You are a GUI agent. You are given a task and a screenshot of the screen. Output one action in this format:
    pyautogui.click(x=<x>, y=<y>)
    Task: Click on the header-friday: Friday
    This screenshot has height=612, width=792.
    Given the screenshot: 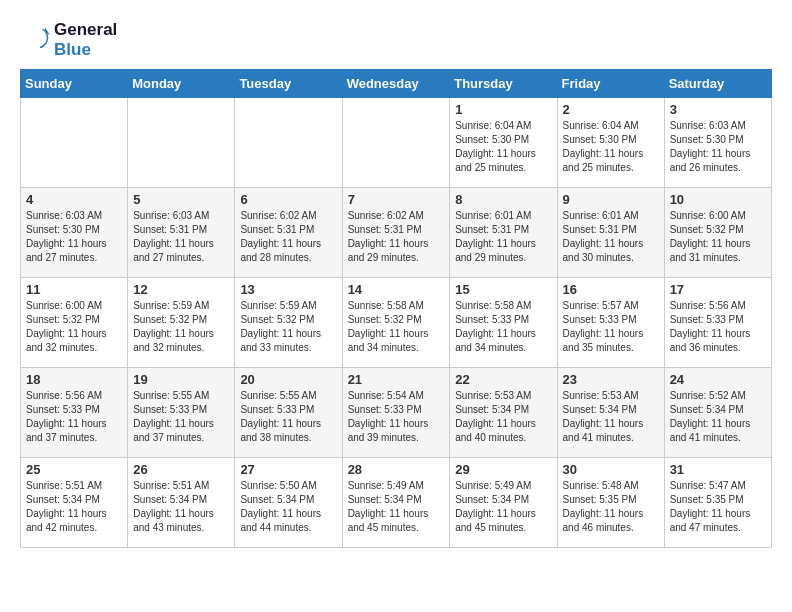 What is the action you would take?
    pyautogui.click(x=610, y=84)
    